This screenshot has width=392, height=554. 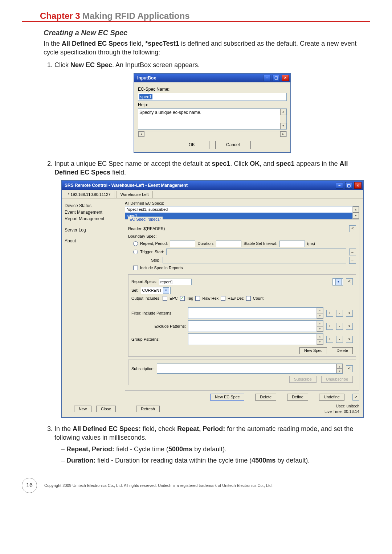 I want to click on group-patterns-input: ▴▾, so click(x=256, y=339).